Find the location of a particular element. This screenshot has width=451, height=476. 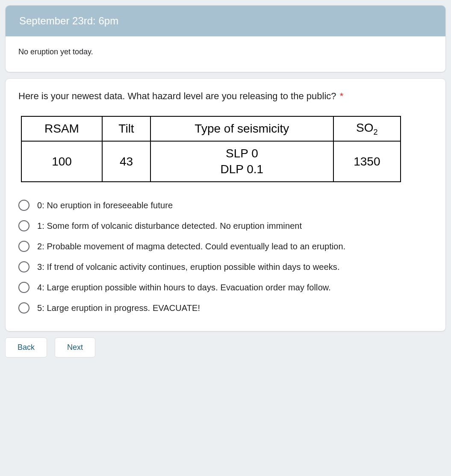

option-1: 1: Some form of volcanic disturbance det… is located at coordinates (226, 226).